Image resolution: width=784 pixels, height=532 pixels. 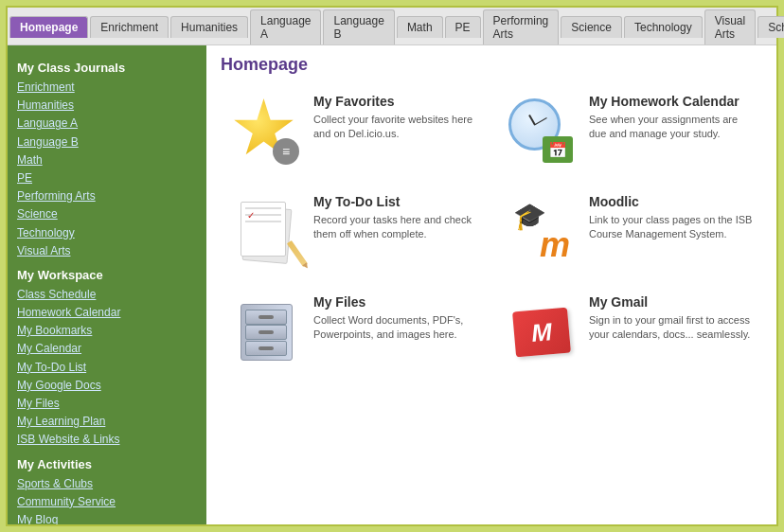 I want to click on clock-icon, so click(x=542, y=132).